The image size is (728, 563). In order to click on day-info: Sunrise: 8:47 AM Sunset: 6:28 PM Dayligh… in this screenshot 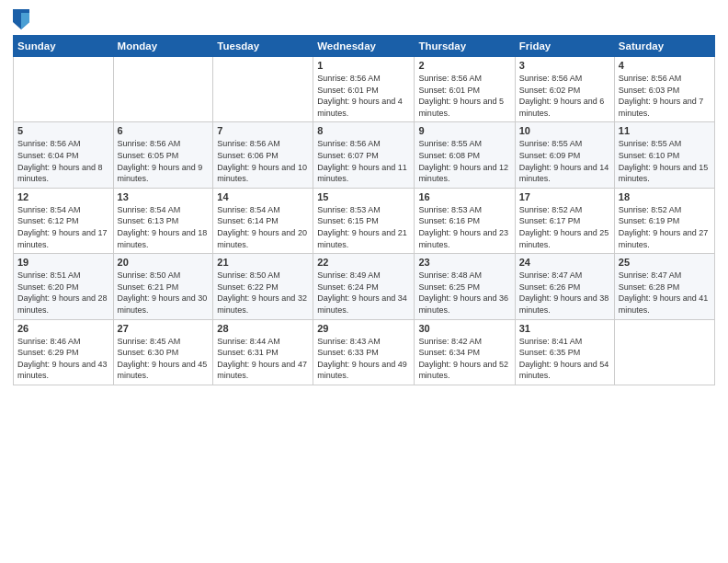, I will do `click(665, 293)`.